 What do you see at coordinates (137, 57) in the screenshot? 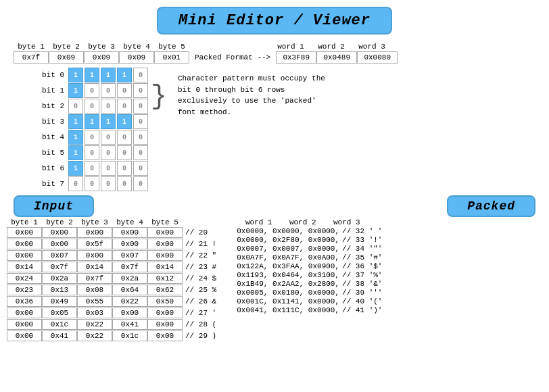
I see `top-byte4-val: 0x09` at bounding box center [137, 57].